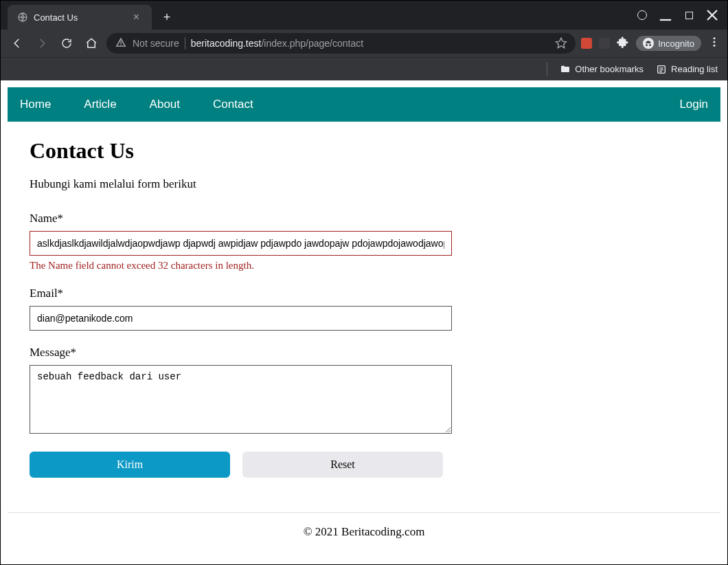  Describe the element at coordinates (100, 104) in the screenshot. I see `nav-article: Article` at that location.